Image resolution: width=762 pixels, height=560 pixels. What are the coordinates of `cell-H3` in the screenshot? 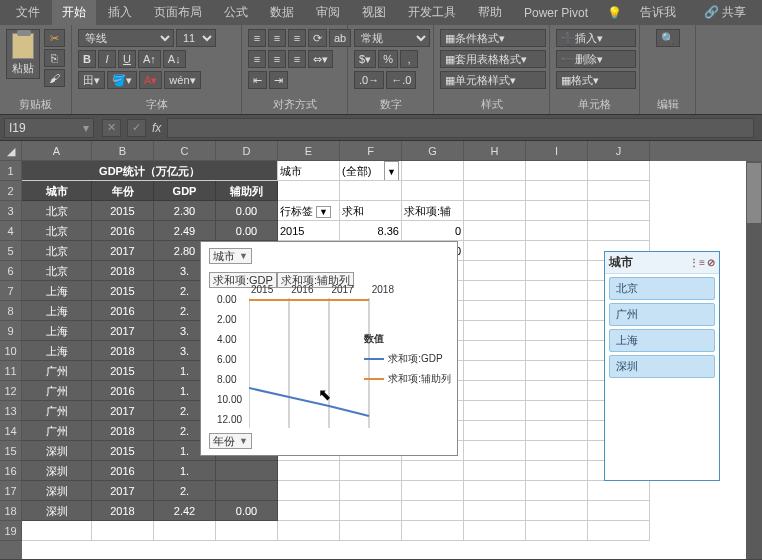 It's located at (495, 211).